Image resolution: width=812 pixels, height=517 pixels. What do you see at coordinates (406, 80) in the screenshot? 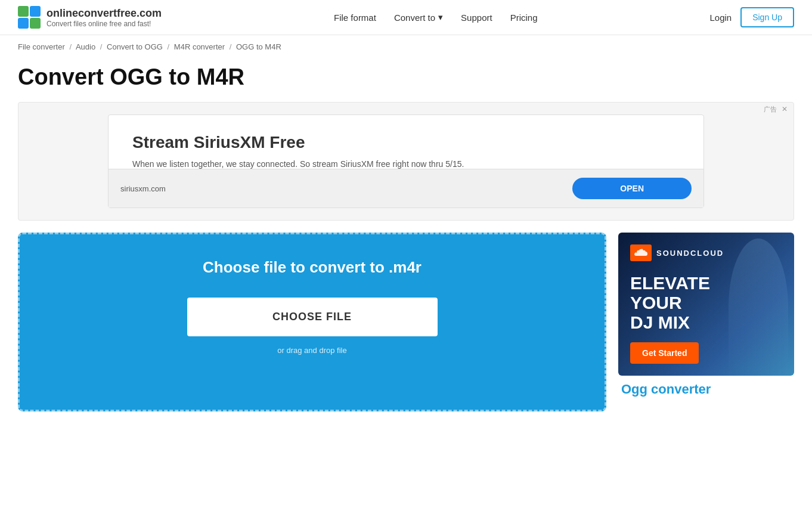
I see `page-title: Convert OGG to M4R` at bounding box center [406, 80].